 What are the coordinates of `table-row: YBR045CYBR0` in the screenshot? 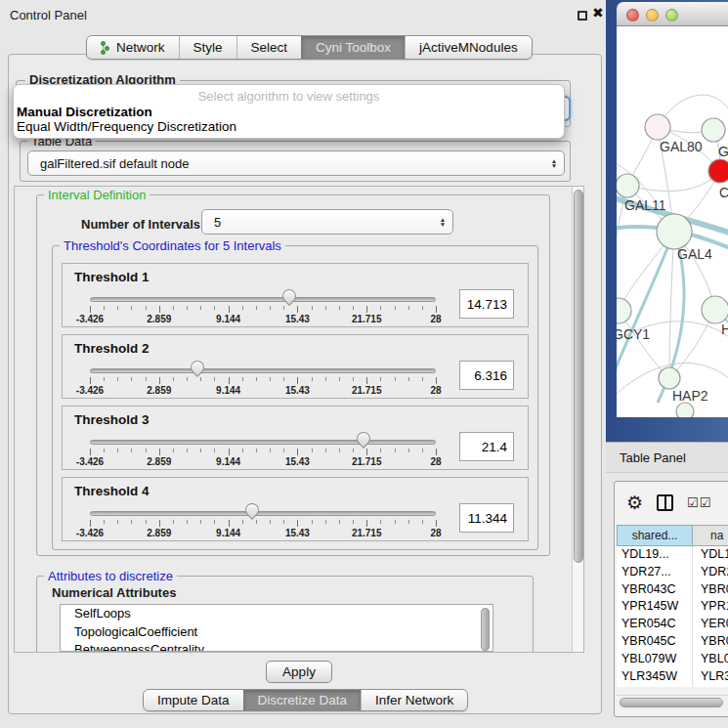 It's located at (672, 642).